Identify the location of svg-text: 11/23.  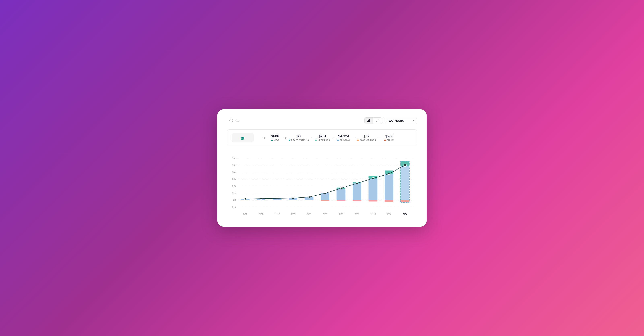
(373, 214).